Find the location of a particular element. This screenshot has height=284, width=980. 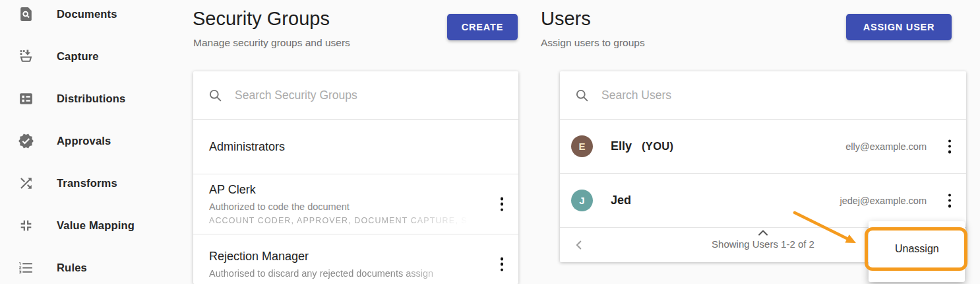

sidebar-item-rules: Rules is located at coordinates (86, 266).